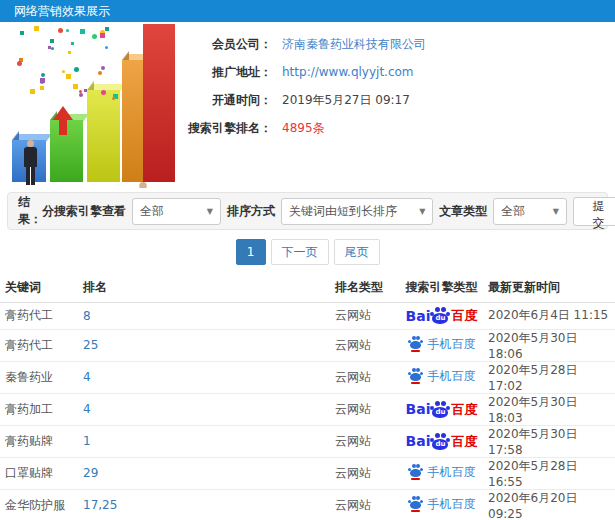 Image resolution: width=615 pixels, height=520 pixels. I want to click on baidu-logo-icon: Baidu百度, so click(442, 410).